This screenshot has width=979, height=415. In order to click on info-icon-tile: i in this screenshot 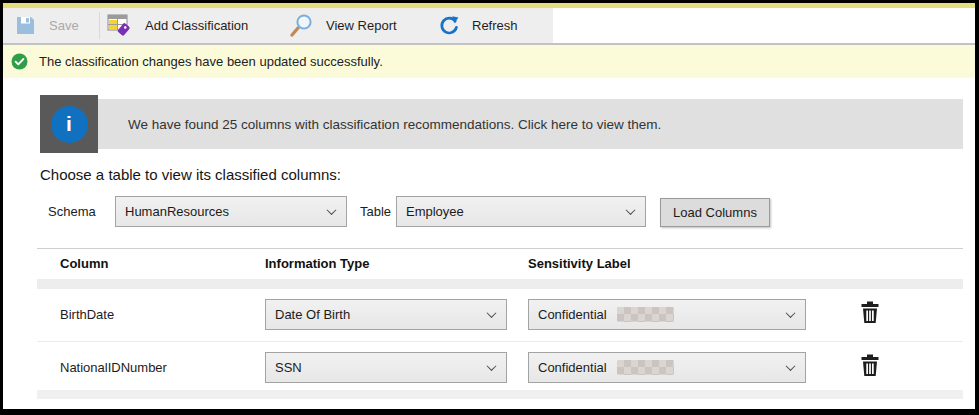, I will do `click(69, 124)`.